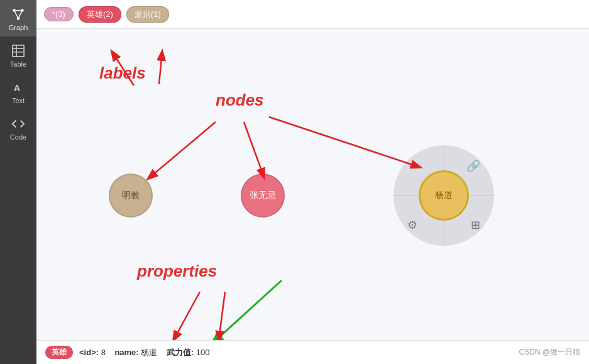 The height and width of the screenshot is (364, 589). What do you see at coordinates (313, 14) in the screenshot?
I see `topbar: *(3) 英雄(2) 派别(1)` at bounding box center [313, 14].